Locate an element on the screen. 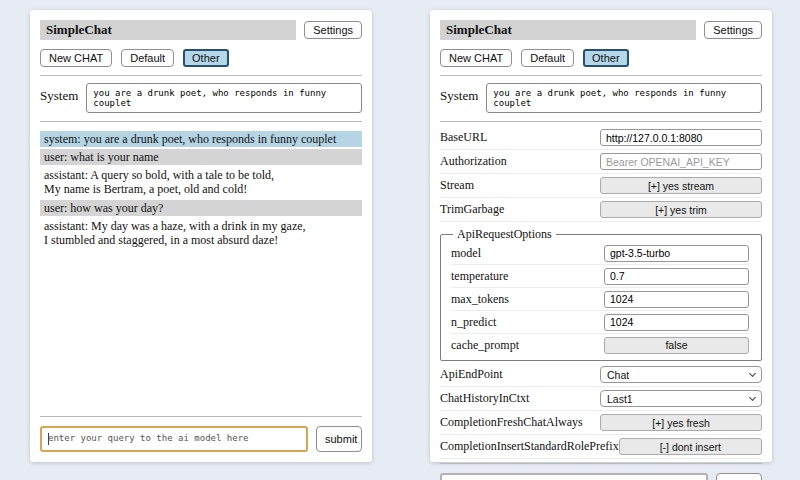  text-caret is located at coordinates (48, 439).